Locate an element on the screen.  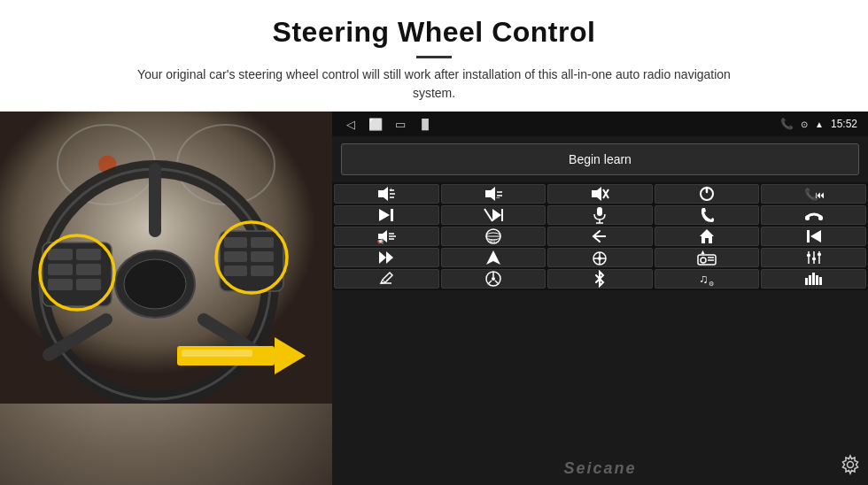
status-bar-left: ◁ ⬜ ▭ ▐▌ is located at coordinates (388, 124).